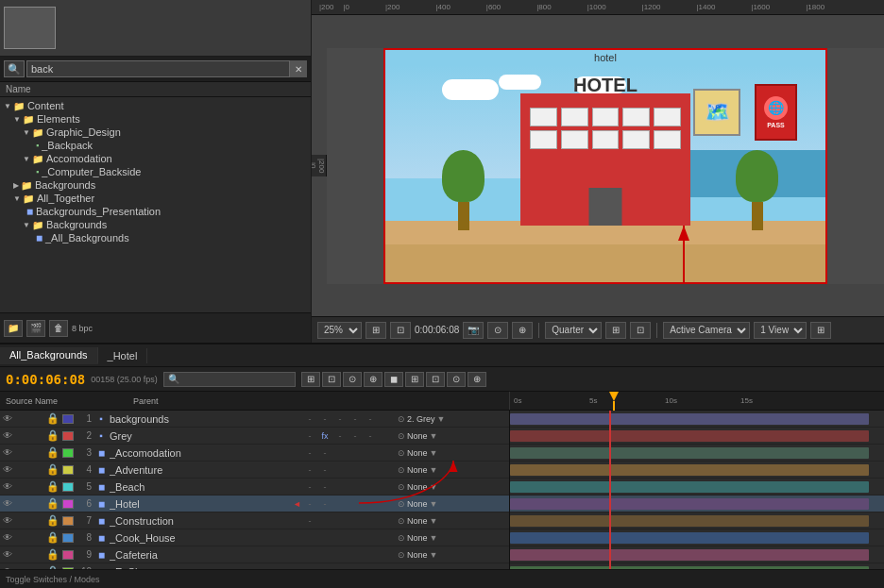 This screenshot has width=884, height=588. I want to click on tl-btn-6: ⊞, so click(415, 379).